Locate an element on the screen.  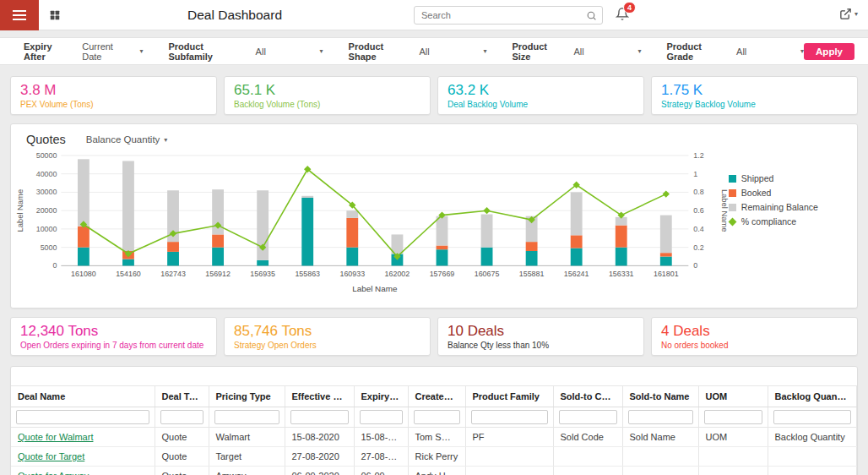
kpi-card: 65.1 KBacklog Volume (Tons) is located at coordinates (328, 96).